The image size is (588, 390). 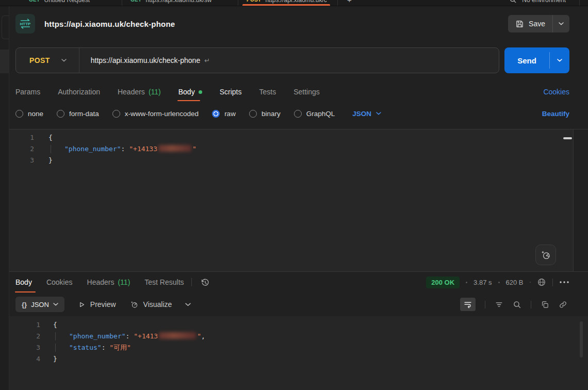 What do you see at coordinates (299, 304) in the screenshot?
I see `response-toolbar: {} JSON Preview Visualize` at bounding box center [299, 304].